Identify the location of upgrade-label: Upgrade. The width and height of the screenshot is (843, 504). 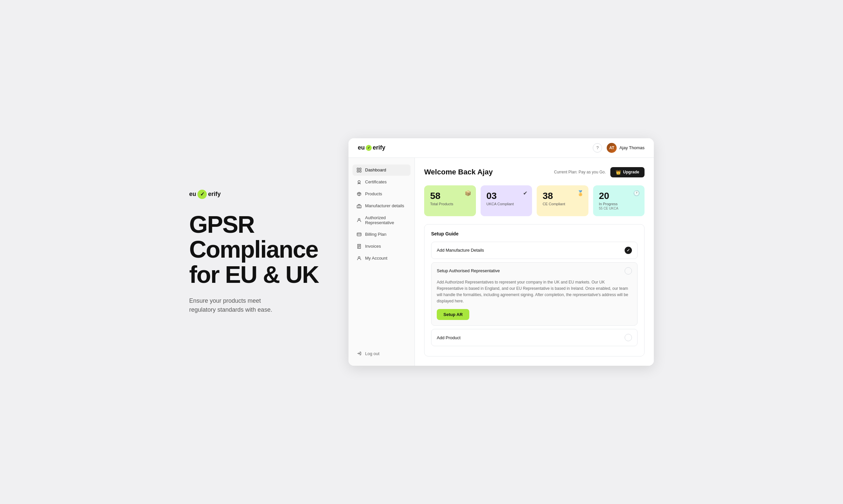
(631, 172).